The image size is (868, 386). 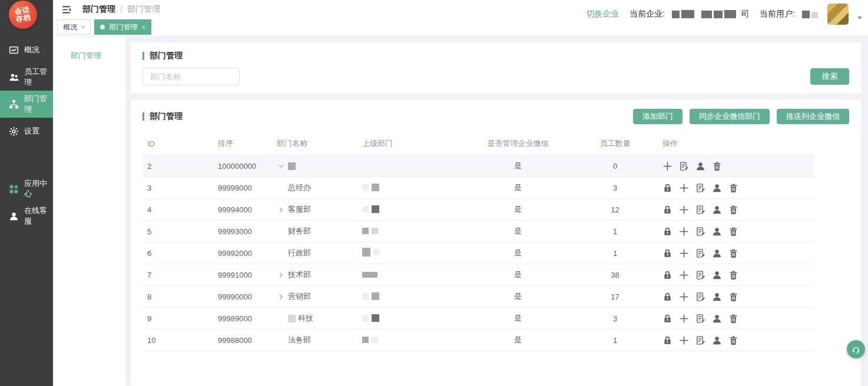 What do you see at coordinates (70, 27) in the screenshot?
I see `tab-label: 概况` at bounding box center [70, 27].